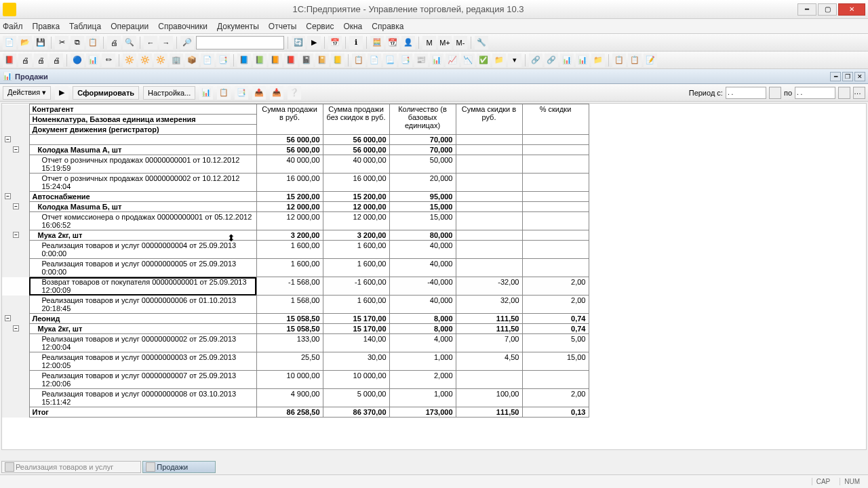  What do you see at coordinates (489, 412) in the screenshot?
I see `cell: 111,50` at bounding box center [489, 412].